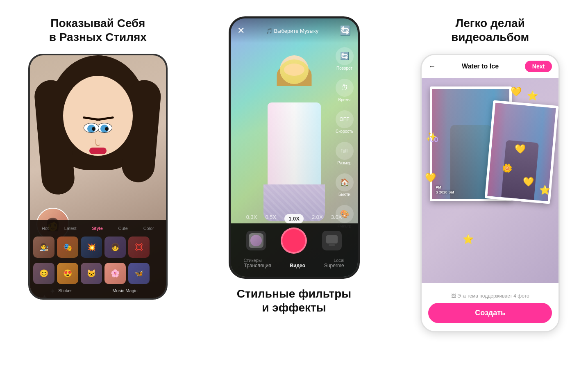 The height and width of the screenshot is (373, 588). What do you see at coordinates (139, 273) in the screenshot?
I see `filter-thumb-10: 🦋` at bounding box center [139, 273].